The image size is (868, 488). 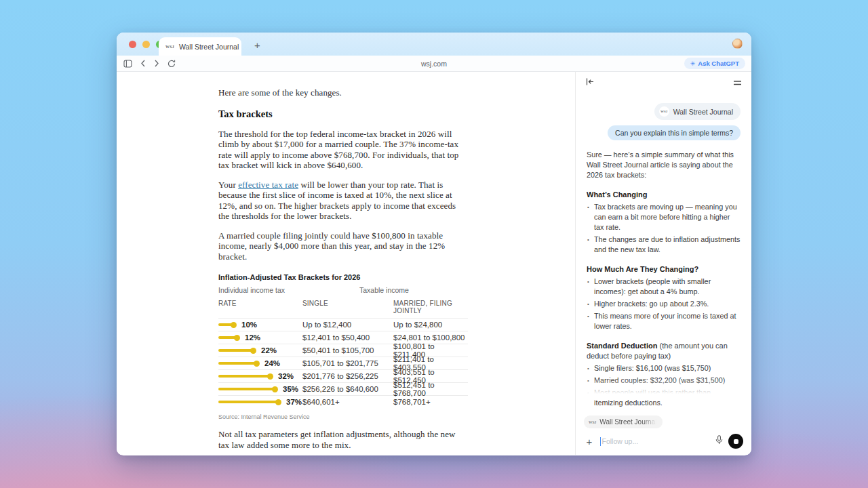 I want to click on chat-menu-icon, so click(x=738, y=83).